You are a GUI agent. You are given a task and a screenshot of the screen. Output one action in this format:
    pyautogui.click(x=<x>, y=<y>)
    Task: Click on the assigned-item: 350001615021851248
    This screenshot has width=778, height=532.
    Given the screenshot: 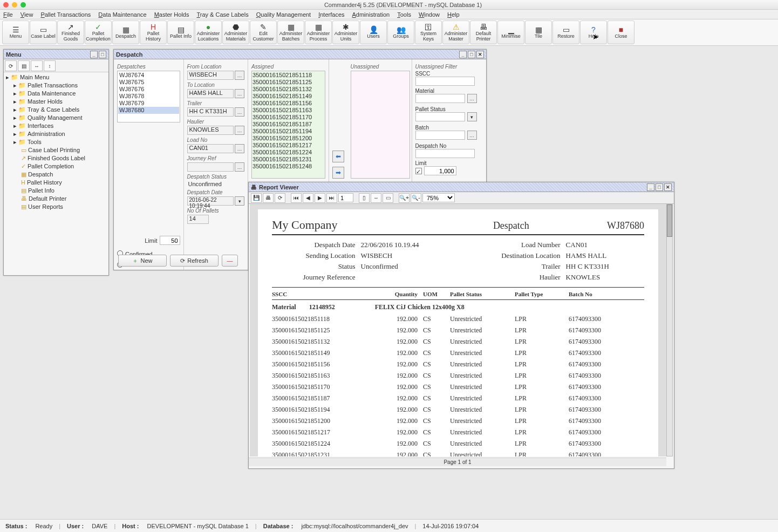 What is the action you would take?
    pyautogui.click(x=288, y=166)
    